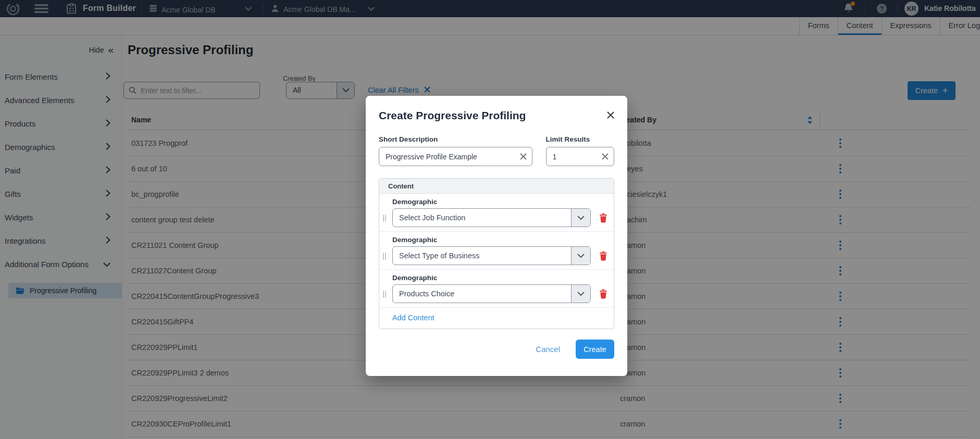 The image size is (980, 439). What do you see at coordinates (580, 151) in the screenshot?
I see `limit-results-field: Limit Results 1` at bounding box center [580, 151].